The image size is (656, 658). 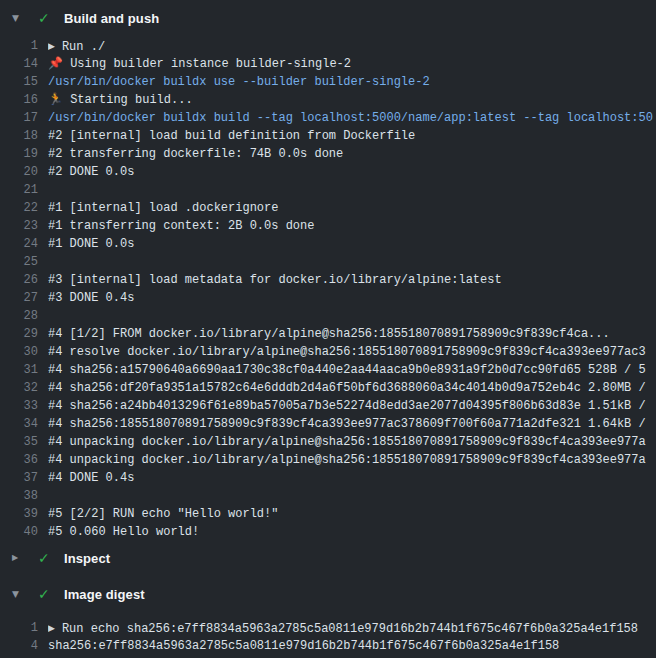 I want to click on step-log-body: 1 ▶Run echo sha256:e7ff8834a5963a2785c5a…, so click(x=328, y=633).